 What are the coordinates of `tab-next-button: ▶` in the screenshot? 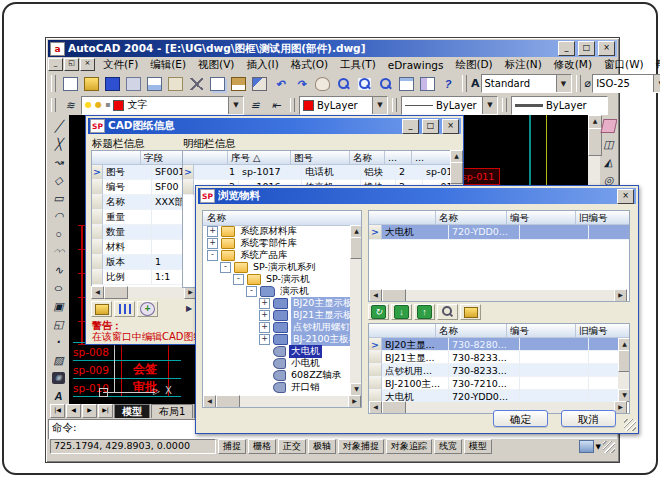 It's located at (90, 411).